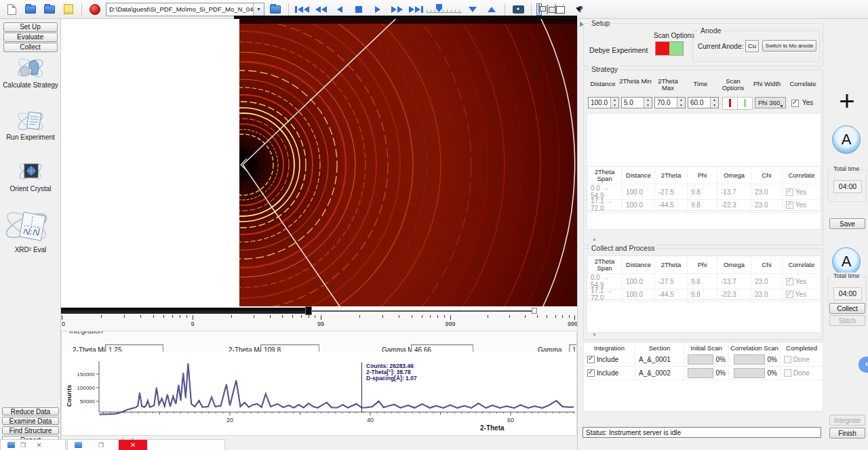 This screenshot has width=868, height=450. Describe the element at coordinates (848, 294) in the screenshot. I see `total-time-value: 04:00` at that location.